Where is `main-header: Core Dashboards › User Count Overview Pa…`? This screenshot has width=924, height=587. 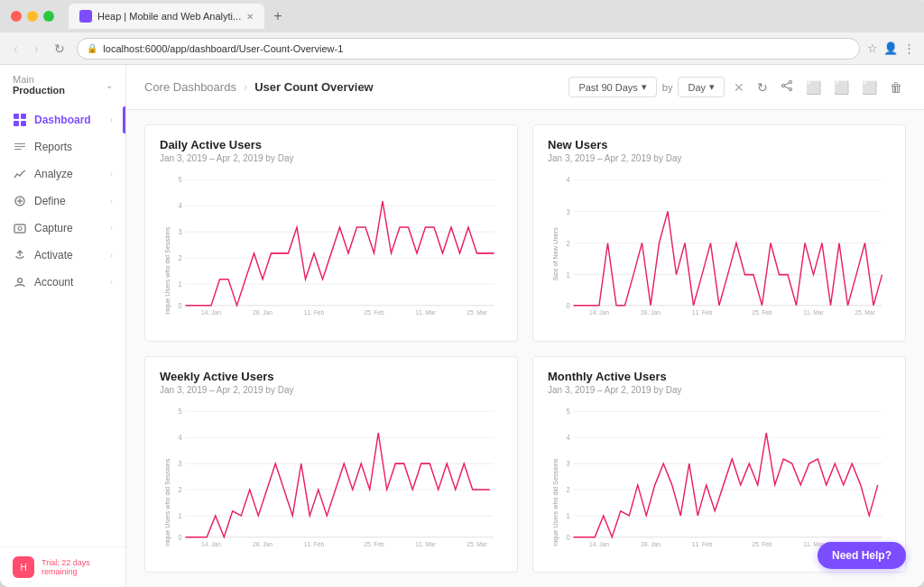
main-header: Core Dashboards › User Count Overview Pa… is located at coordinates (525, 87).